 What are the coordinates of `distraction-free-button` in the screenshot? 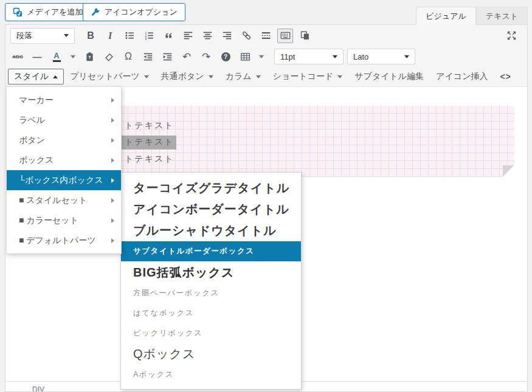 It's located at (305, 36).